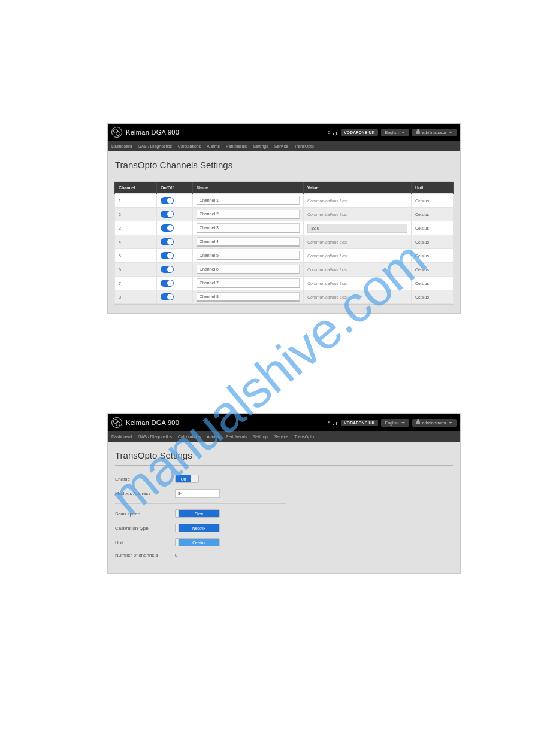  What do you see at coordinates (175, 188) in the screenshot?
I see `col-onoff: On/Off` at bounding box center [175, 188].